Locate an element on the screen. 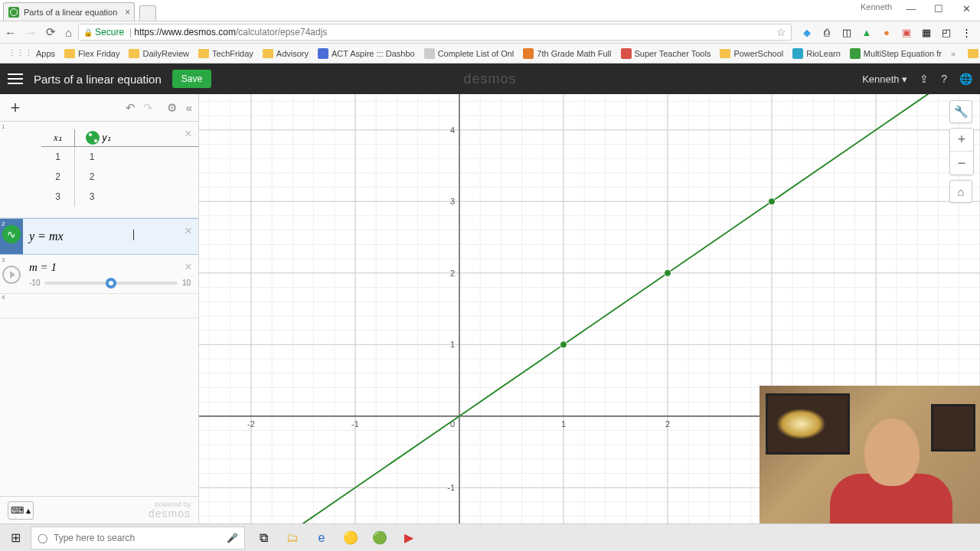 The height and width of the screenshot is (551, 980). slider-thumb is located at coordinates (111, 283).